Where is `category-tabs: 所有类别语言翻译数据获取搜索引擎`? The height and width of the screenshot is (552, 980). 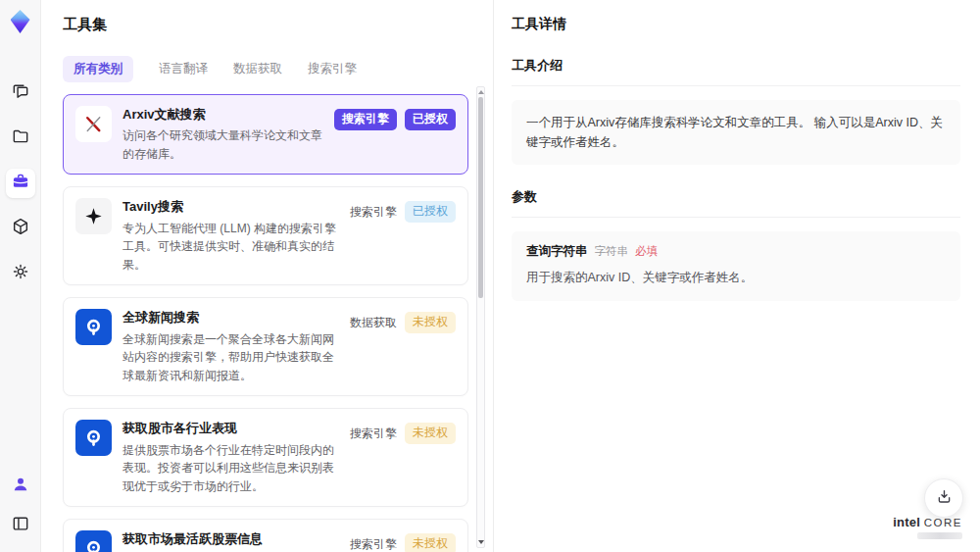
category-tabs: 所有类别语言翻译数据获取搜索引擎 is located at coordinates (278, 69).